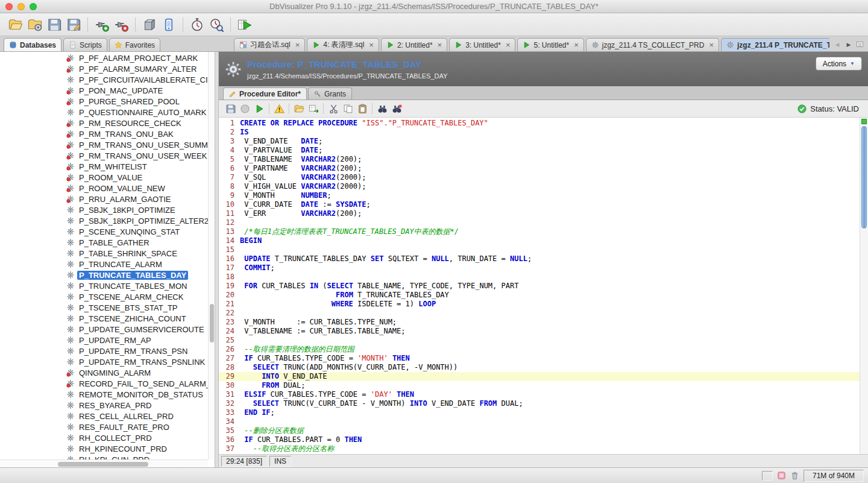 The width and height of the screenshot is (868, 483). I want to click on code-line: 4 V_PARTVALUE DATE;, so click(539, 151).